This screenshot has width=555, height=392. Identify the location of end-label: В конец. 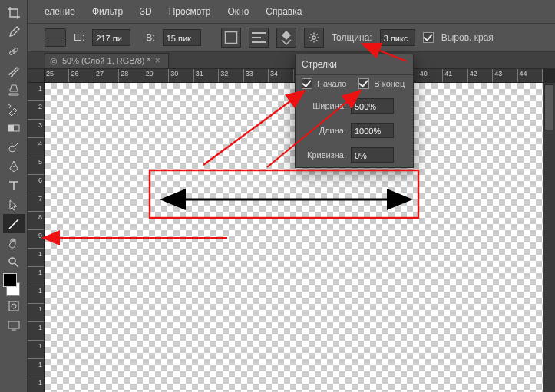
(389, 84).